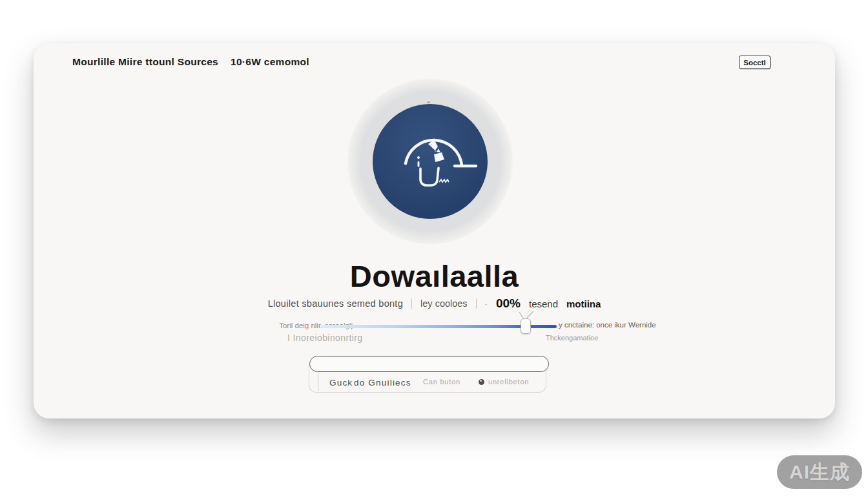  I want to click on progress-sub-left-label: I Inoreiobinonrtirg, so click(326, 338).